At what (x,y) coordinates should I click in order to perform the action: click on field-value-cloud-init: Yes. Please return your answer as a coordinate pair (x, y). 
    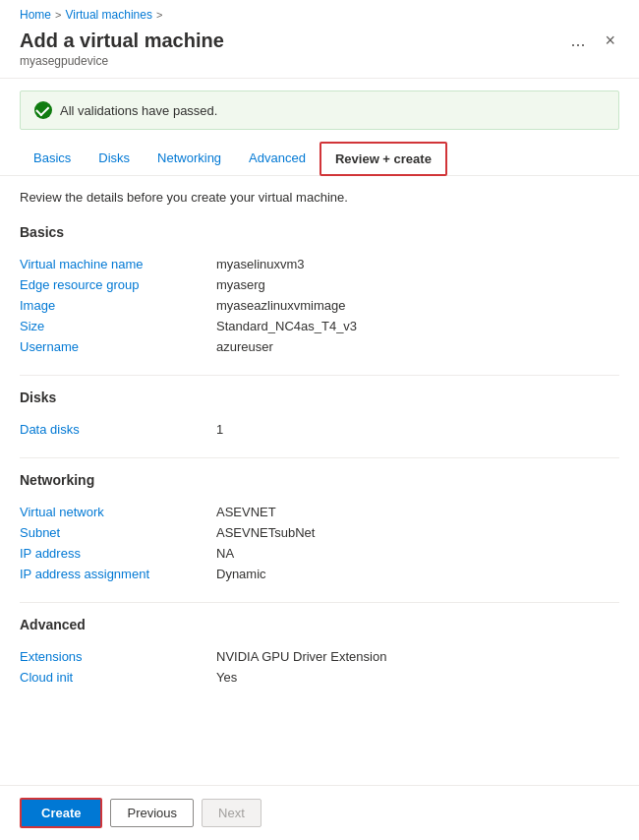
    Looking at the image, I should click on (226, 677).